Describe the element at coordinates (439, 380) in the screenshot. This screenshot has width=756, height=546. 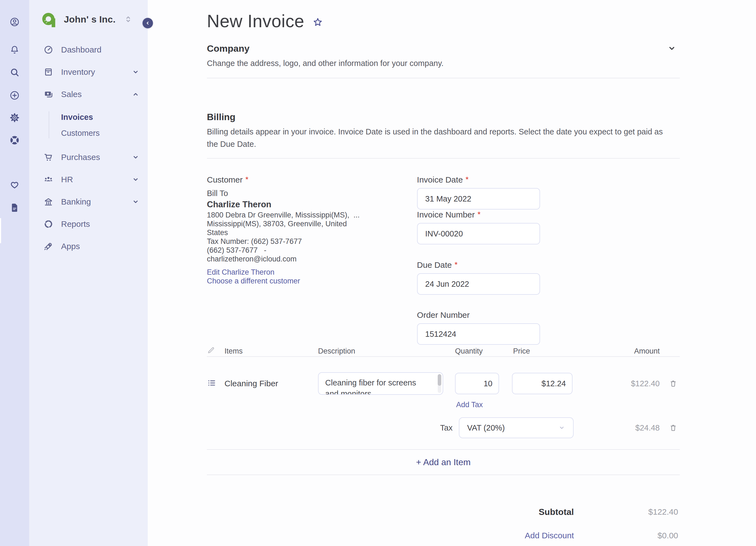
I see `scrollbar-thumb` at that location.